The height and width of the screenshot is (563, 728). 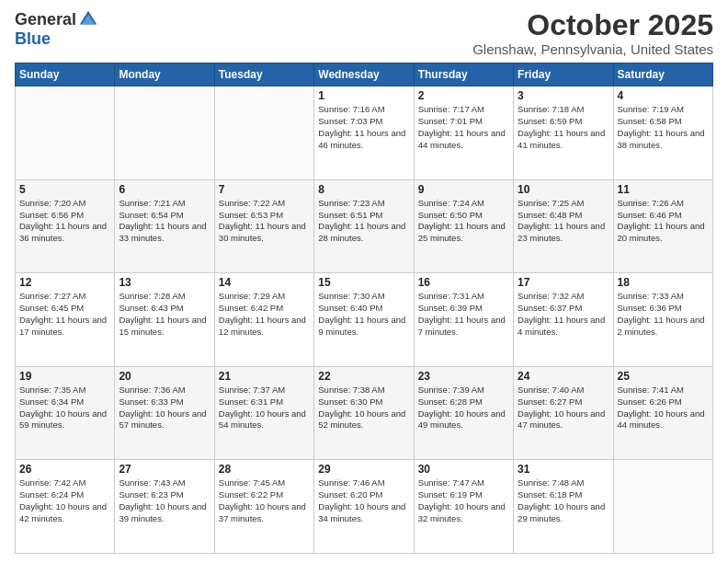 I want to click on cell-info: Sunrise: 7:39 AM Sunset: 6:28 PM Dayligh…, so click(x=463, y=408).